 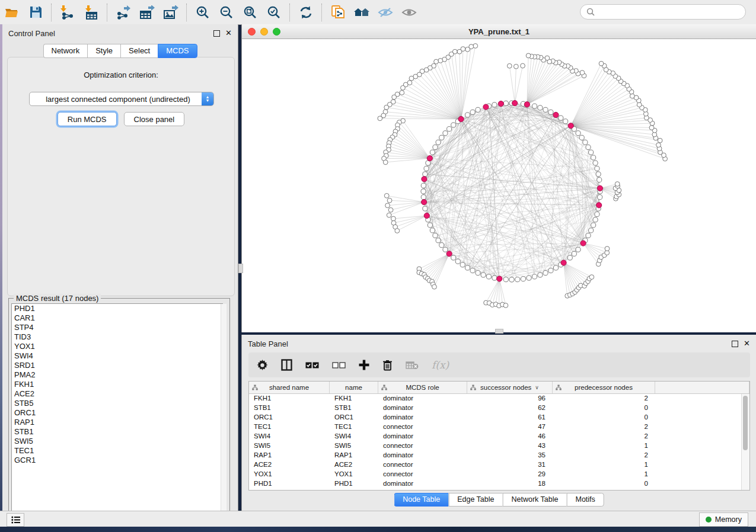 I want to click on deselect-all-rows-icon, so click(x=339, y=365).